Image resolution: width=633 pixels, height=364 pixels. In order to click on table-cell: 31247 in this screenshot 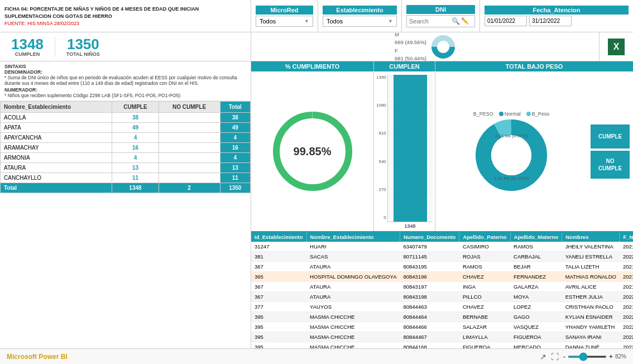, I will do `click(279, 247)`.